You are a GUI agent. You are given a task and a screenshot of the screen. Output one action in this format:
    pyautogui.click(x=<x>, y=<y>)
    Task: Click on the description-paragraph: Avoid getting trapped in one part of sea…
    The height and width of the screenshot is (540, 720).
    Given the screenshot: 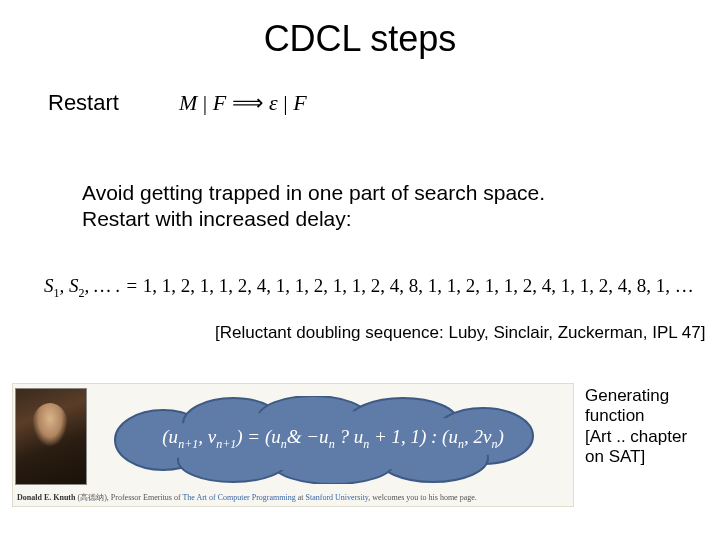 What is the action you would take?
    pyautogui.click(x=314, y=206)
    